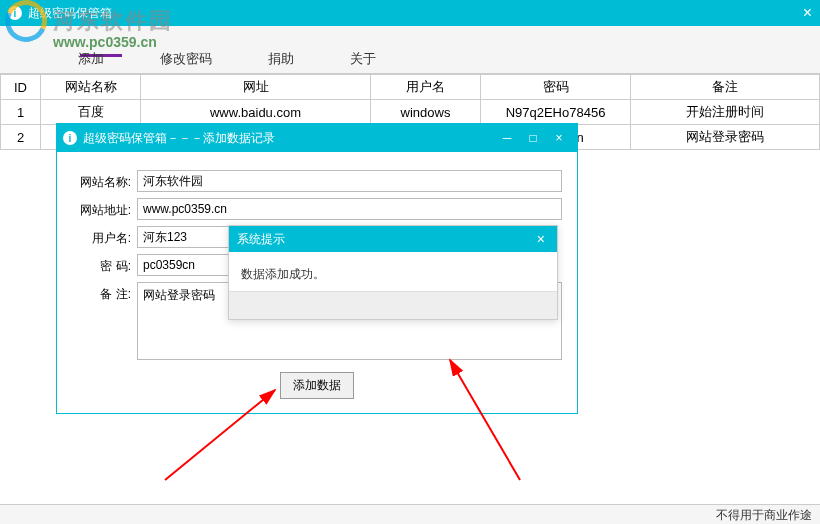 The height and width of the screenshot is (524, 820). Describe the element at coordinates (426, 112) in the screenshot. I see `cell-user: windows` at that location.